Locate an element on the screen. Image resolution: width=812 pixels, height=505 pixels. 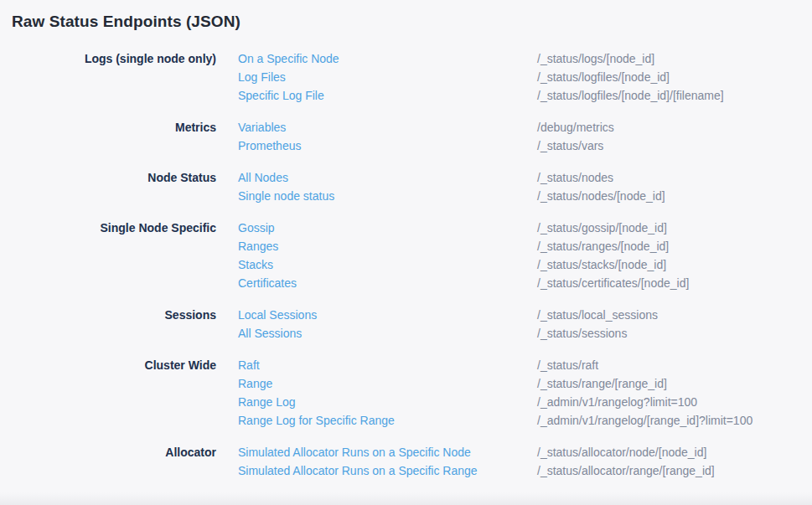
endpoint-link: Ranges is located at coordinates (387, 246).